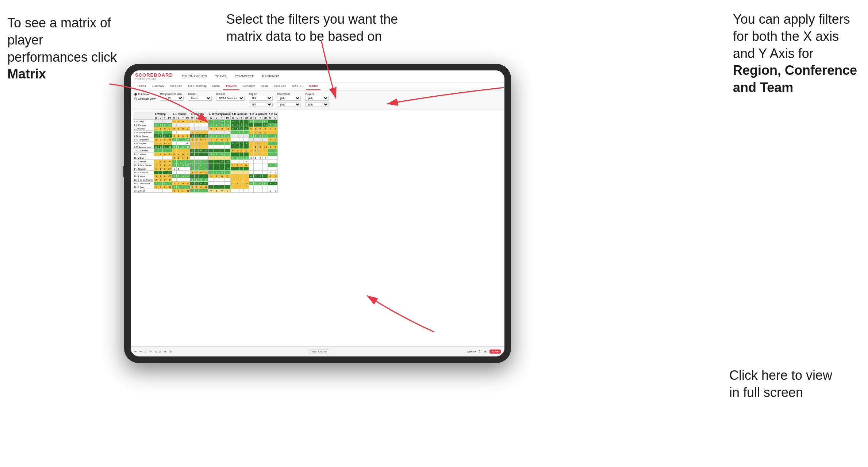  What do you see at coordinates (197, 86) in the screenshot?
I see `sub-tab-h2h-heatmap: H2H Heatmap` at bounding box center [197, 86].